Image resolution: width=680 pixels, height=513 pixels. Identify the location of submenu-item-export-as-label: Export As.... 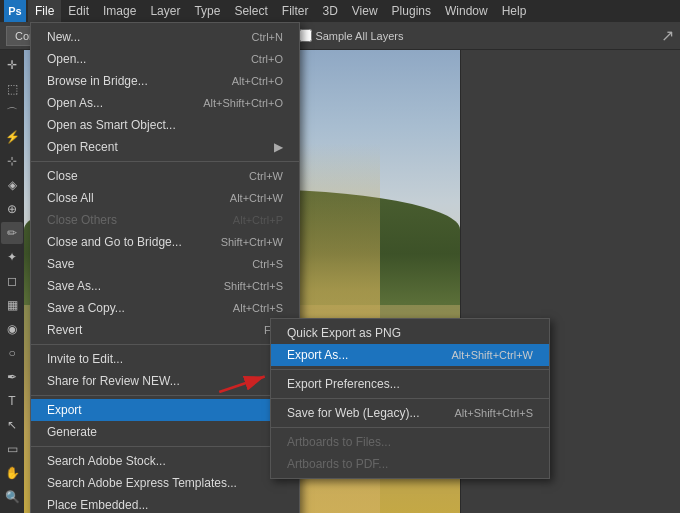
(318, 355).